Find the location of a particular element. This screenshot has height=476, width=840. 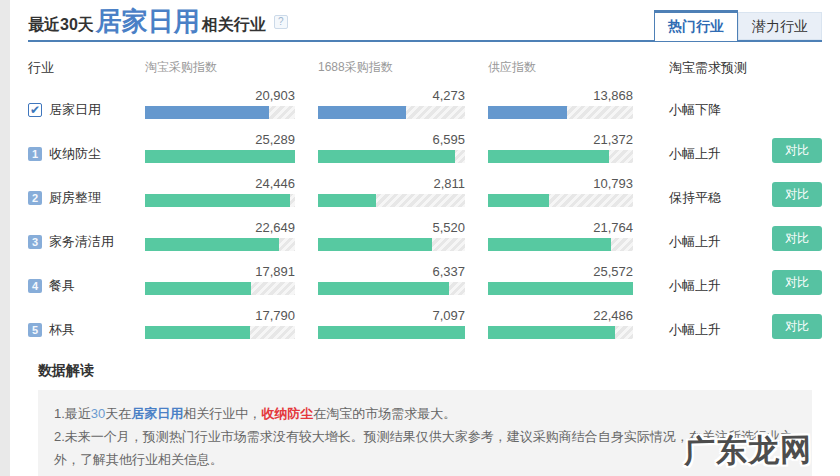

table-row: 5 杯具 17,790 7,097 22,486 小幅上升 对比 is located at coordinates (425, 326).